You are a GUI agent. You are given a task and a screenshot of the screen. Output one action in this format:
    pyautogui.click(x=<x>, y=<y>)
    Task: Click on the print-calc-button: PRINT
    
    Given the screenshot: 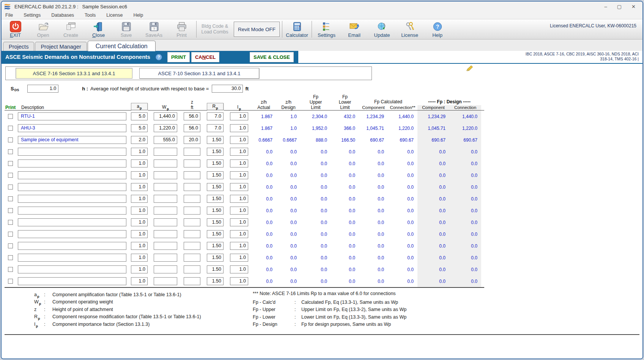 What is the action you would take?
    pyautogui.click(x=178, y=57)
    